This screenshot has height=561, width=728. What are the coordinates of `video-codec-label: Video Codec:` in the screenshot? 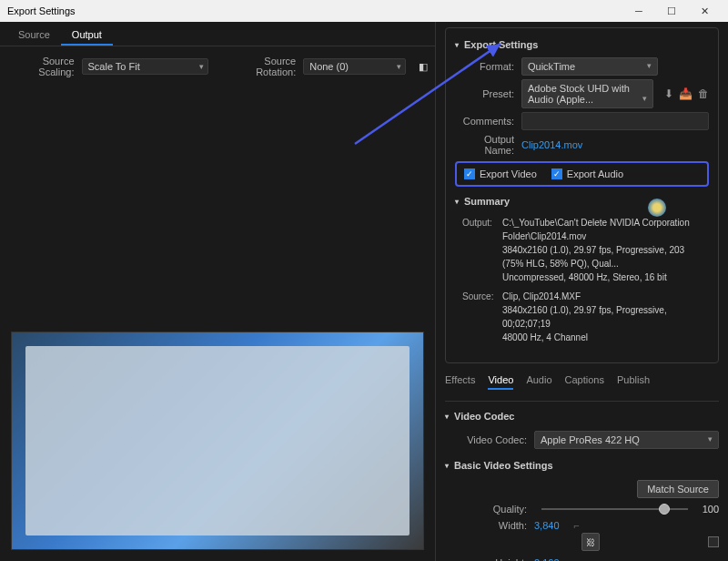 It's located at (486, 440).